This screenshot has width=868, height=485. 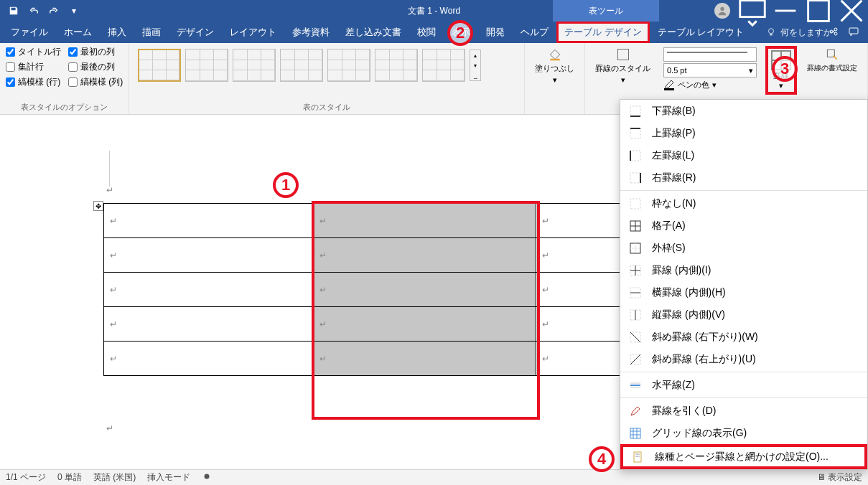 I want to click on gallery-expand-button: ▴▾⎯, so click(x=475, y=65).